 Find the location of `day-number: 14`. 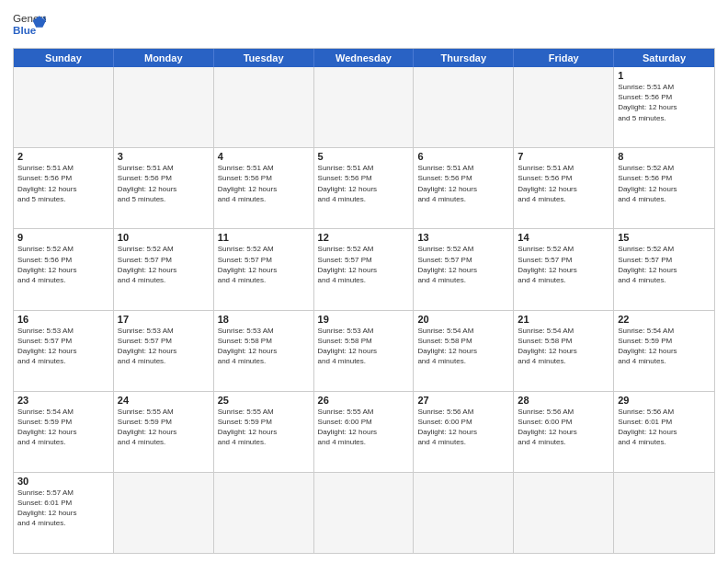

day-number: 14 is located at coordinates (563, 237).